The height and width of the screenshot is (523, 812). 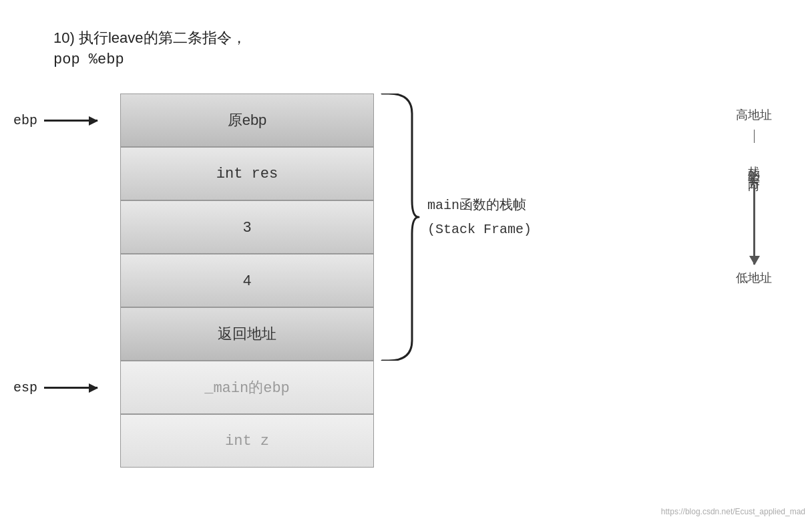 What do you see at coordinates (247, 387) in the screenshot?
I see `cell-main-ebp: _main的ebp` at bounding box center [247, 387].